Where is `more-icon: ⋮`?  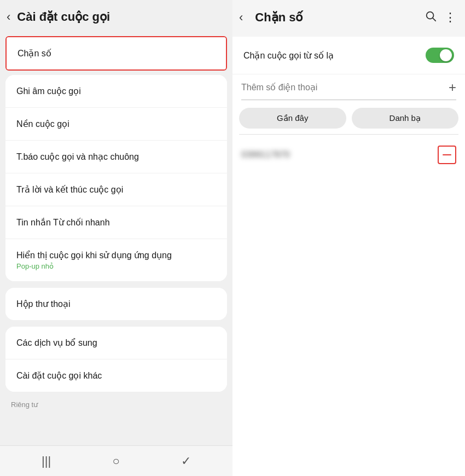
more-icon: ⋮ is located at coordinates (450, 18).